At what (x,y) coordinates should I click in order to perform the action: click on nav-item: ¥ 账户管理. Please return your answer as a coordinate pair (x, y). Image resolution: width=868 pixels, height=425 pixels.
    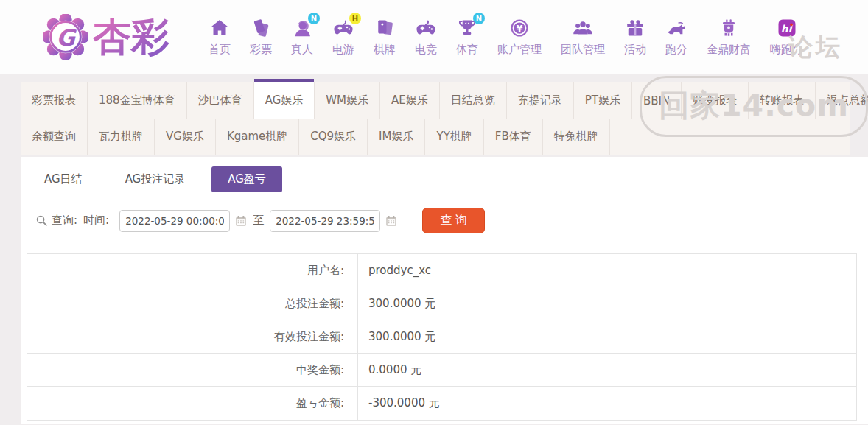
    Looking at the image, I should click on (519, 37).